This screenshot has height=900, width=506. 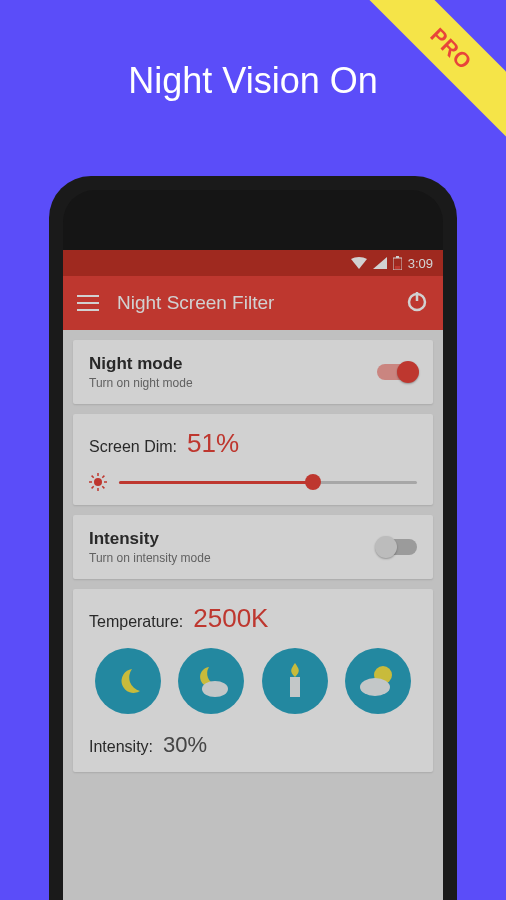 I want to click on app-bar: Night Screen Filter, so click(x=253, y=303).